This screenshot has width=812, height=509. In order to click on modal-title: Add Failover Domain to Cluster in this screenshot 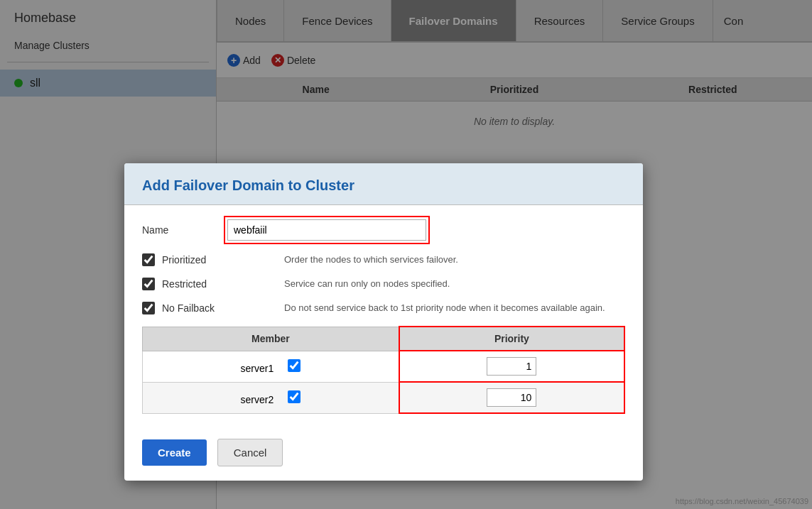, I will do `click(384, 186)`.